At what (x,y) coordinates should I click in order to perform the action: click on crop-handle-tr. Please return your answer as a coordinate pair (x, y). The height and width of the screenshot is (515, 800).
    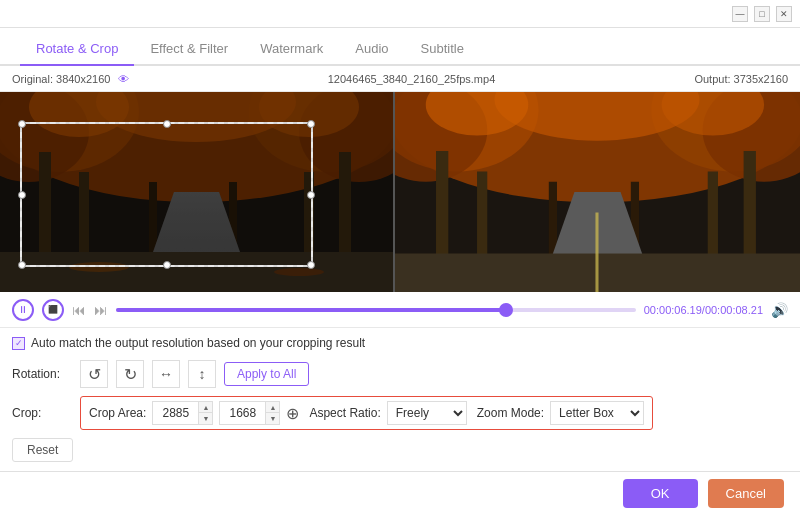
    Looking at the image, I should click on (311, 124).